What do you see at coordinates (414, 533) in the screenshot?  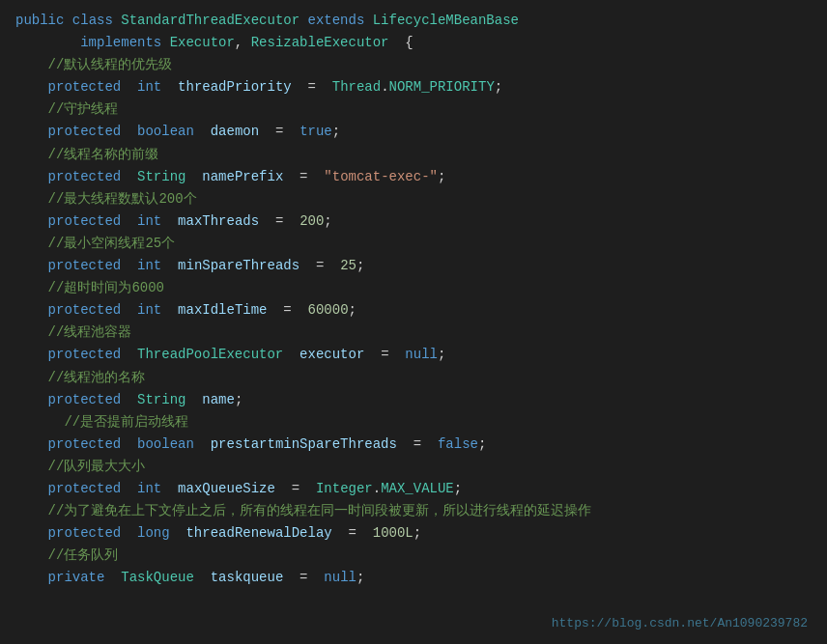 I see `code-line-24: protected long threadRenewalDelay = 1000…` at bounding box center [414, 533].